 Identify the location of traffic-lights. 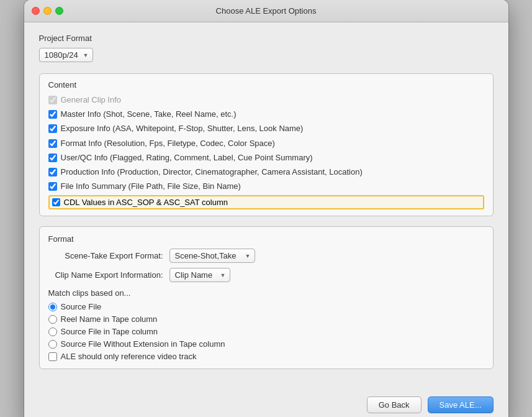
(47, 11).